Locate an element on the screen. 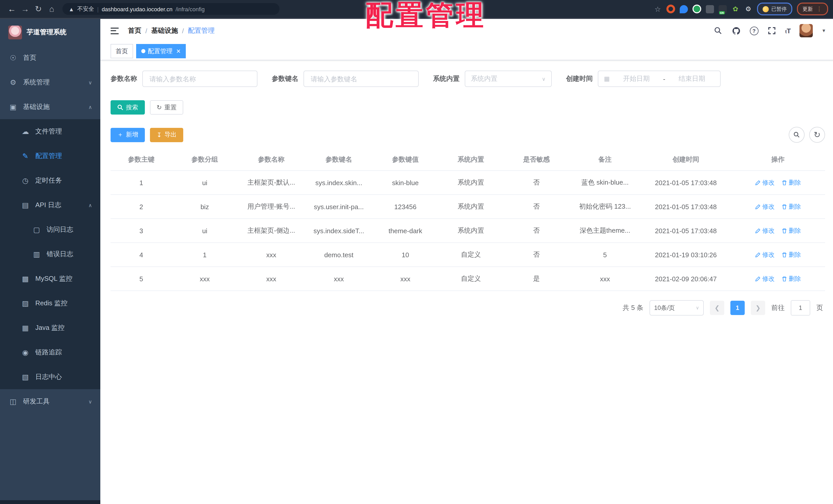  extension-orange-ring-icon is located at coordinates (671, 9).